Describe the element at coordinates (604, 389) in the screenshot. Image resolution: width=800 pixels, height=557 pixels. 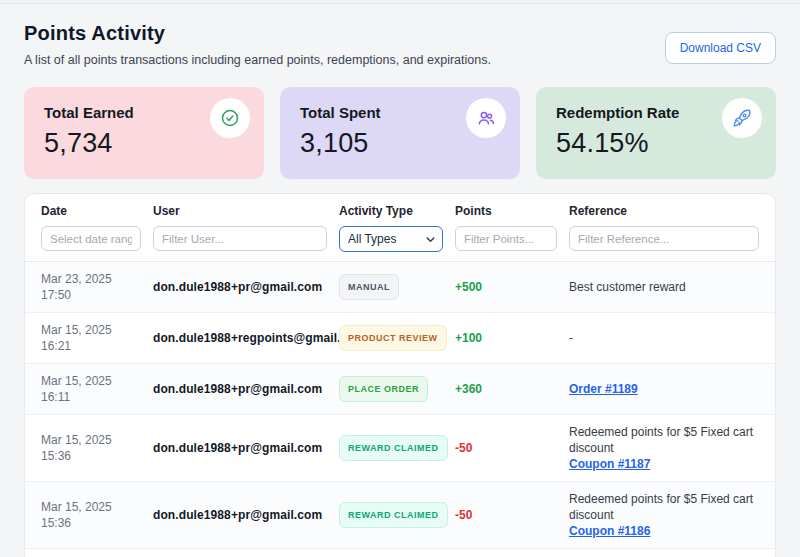
I see `reference-link: Order #1189` at that location.